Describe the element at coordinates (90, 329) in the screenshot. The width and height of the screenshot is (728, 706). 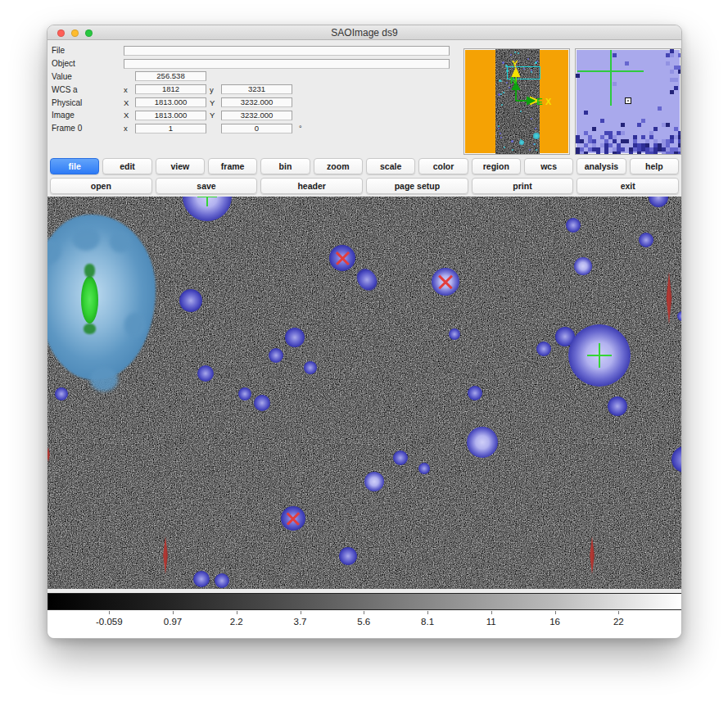
I see `galaxy-green-clump` at that location.